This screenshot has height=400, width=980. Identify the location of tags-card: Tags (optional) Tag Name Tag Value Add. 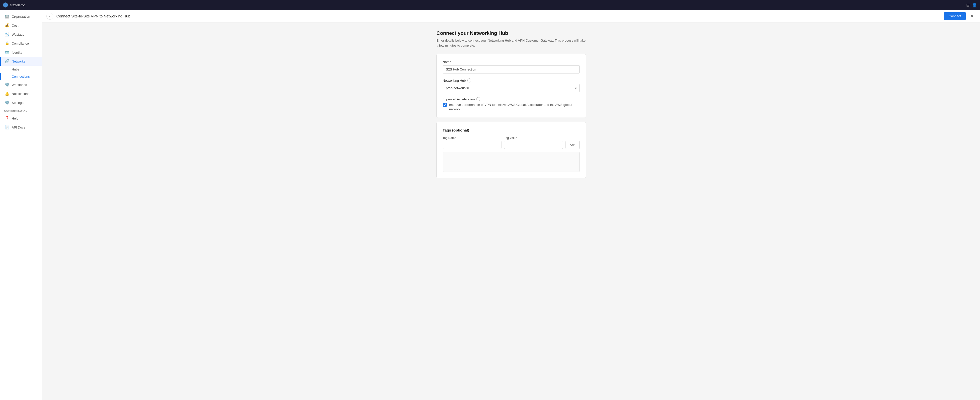
(511, 150).